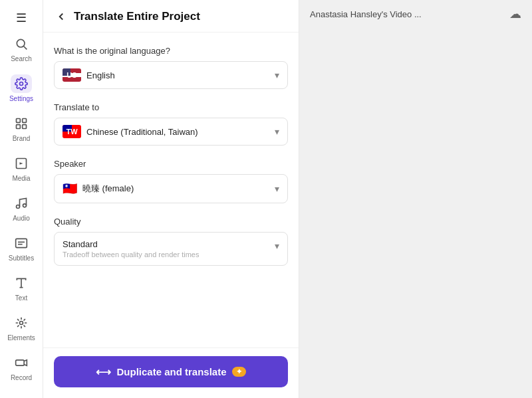 This screenshot has height=398, width=532. What do you see at coordinates (142, 132) in the screenshot?
I see `translate-to-value: Chinese (Traditional, Taiwan)` at bounding box center [142, 132].